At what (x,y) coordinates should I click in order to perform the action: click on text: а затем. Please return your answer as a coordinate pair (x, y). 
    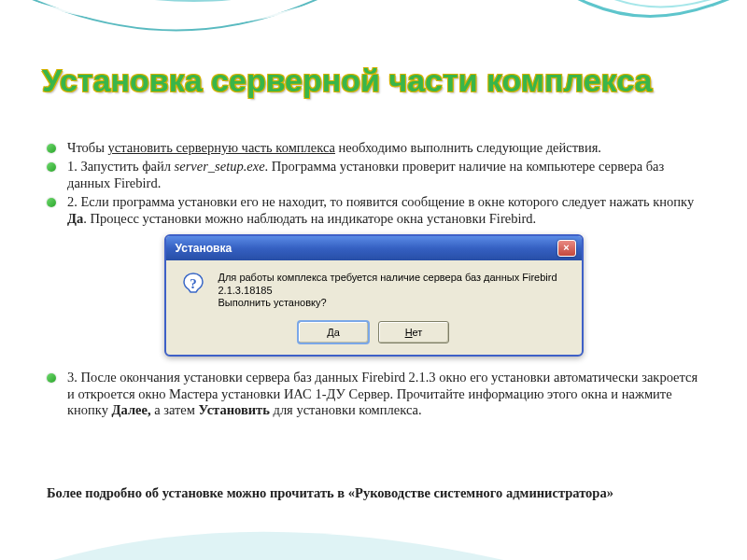
    Looking at the image, I should click on (176, 410).